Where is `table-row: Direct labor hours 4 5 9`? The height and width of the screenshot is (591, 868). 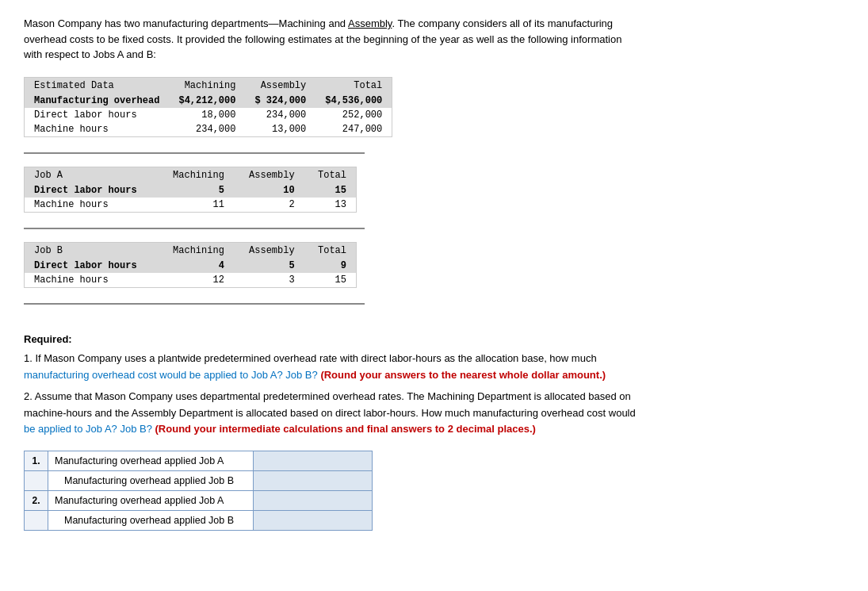
table-row: Direct labor hours 4 5 9 is located at coordinates (190, 266).